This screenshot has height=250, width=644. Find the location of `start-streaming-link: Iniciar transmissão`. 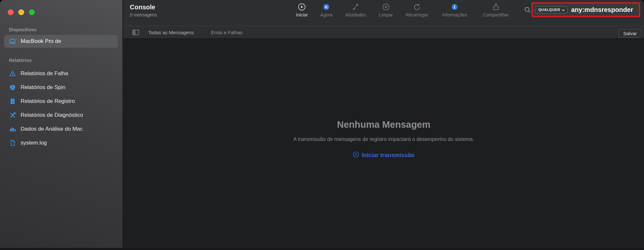

start-streaming-link: Iniciar transmissão is located at coordinates (384, 155).